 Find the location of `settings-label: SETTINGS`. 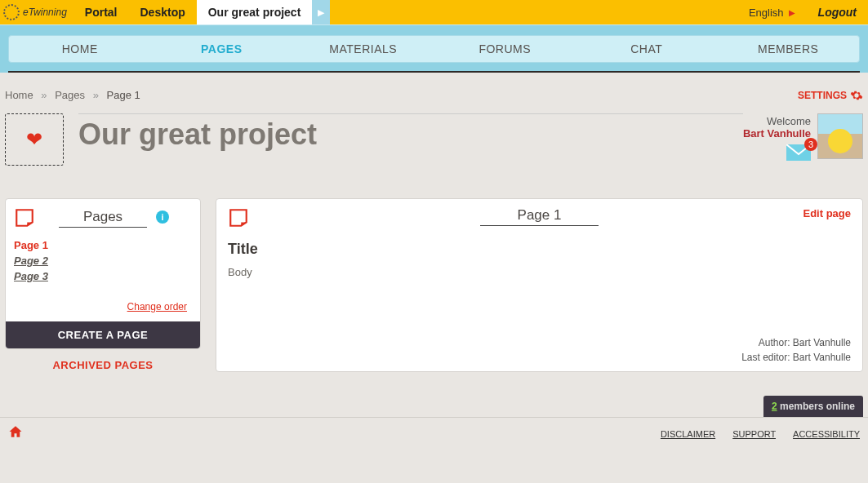

settings-label: SETTINGS is located at coordinates (822, 95).